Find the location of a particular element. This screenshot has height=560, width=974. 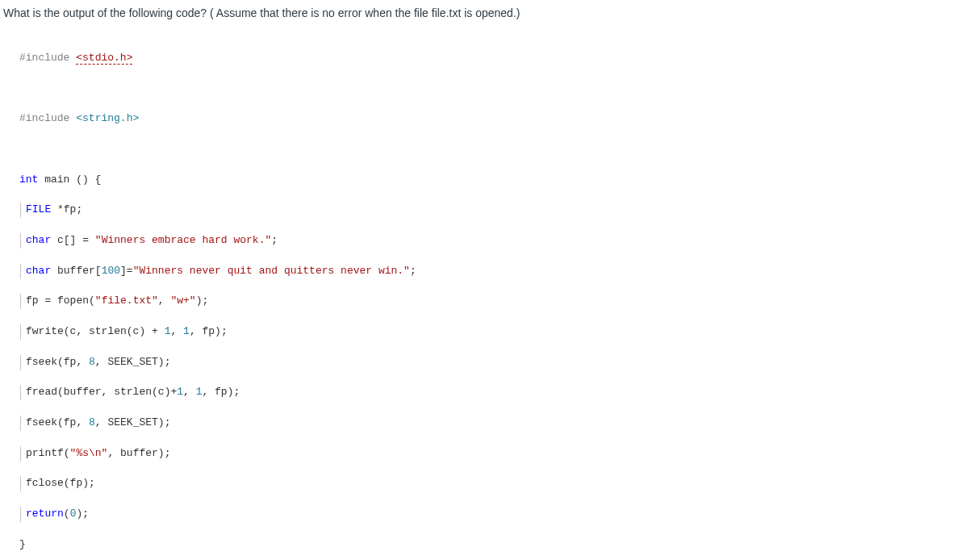

code-token: "Winners never quit and quitters never w… is located at coordinates (271, 271).